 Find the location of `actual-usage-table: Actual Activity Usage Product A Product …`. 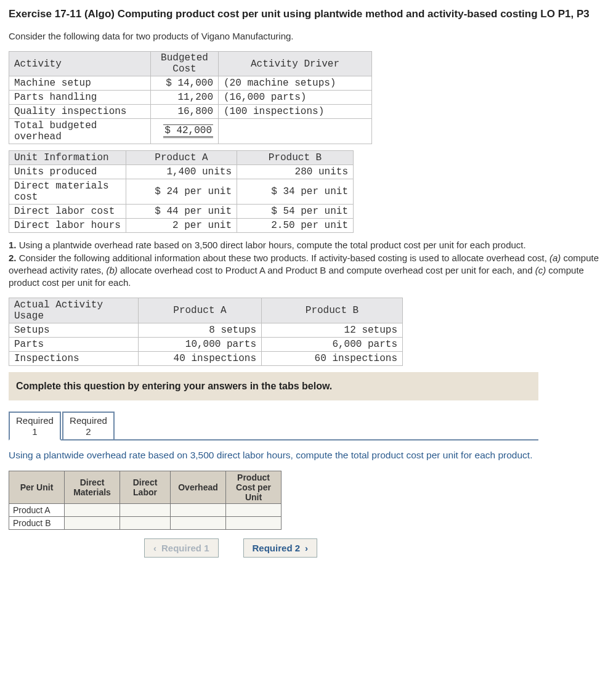

actual-usage-table: Actual Activity Usage Product A Product … is located at coordinates (206, 331).